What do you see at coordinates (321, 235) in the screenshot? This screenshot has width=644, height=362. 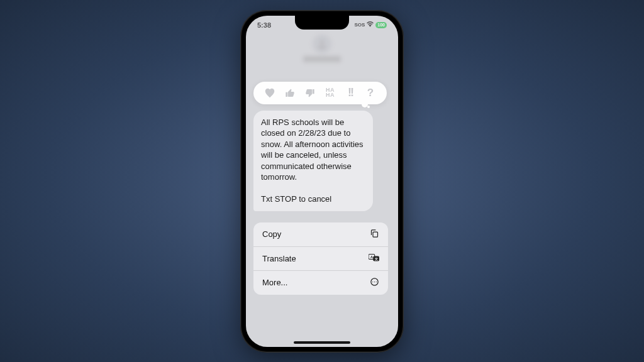 I see `copy-button: Copy` at bounding box center [321, 235].